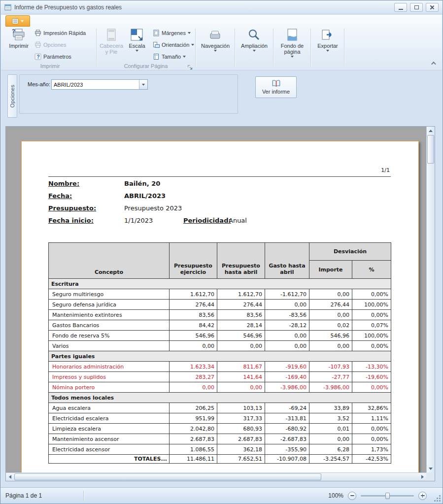  What do you see at coordinates (417, 7) in the screenshot?
I see `maximize-icon` at bounding box center [417, 7].